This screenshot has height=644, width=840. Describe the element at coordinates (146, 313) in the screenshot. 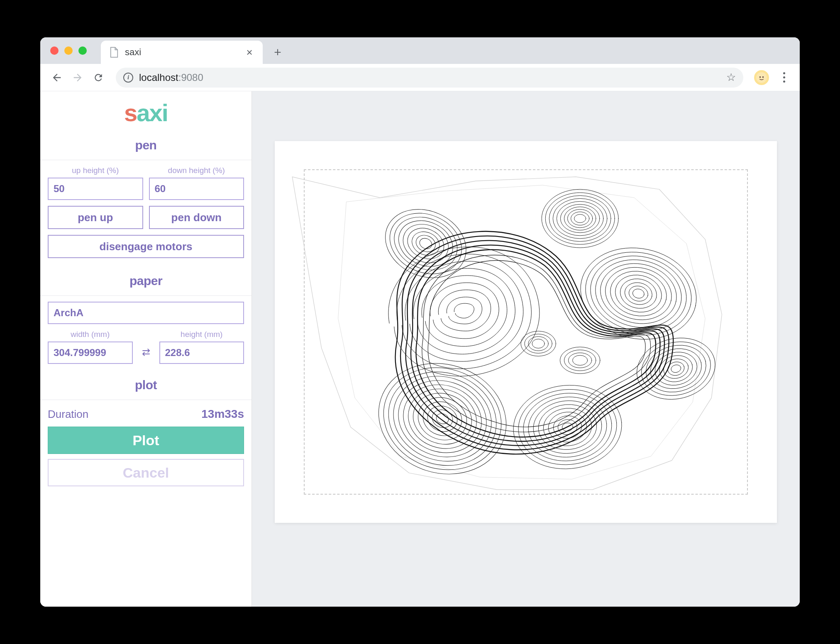

I see `paper-preset-input` at that location.